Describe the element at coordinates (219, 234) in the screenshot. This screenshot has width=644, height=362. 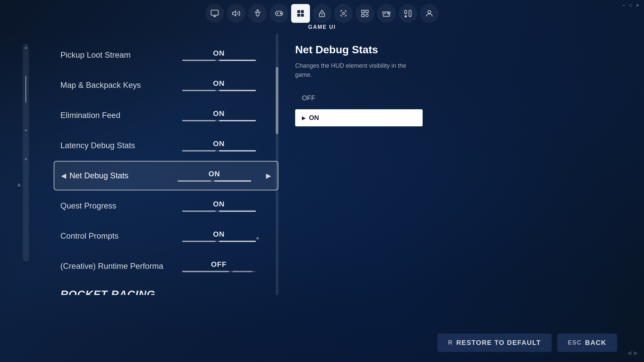
I see `control-prompts-value: ON` at that location.